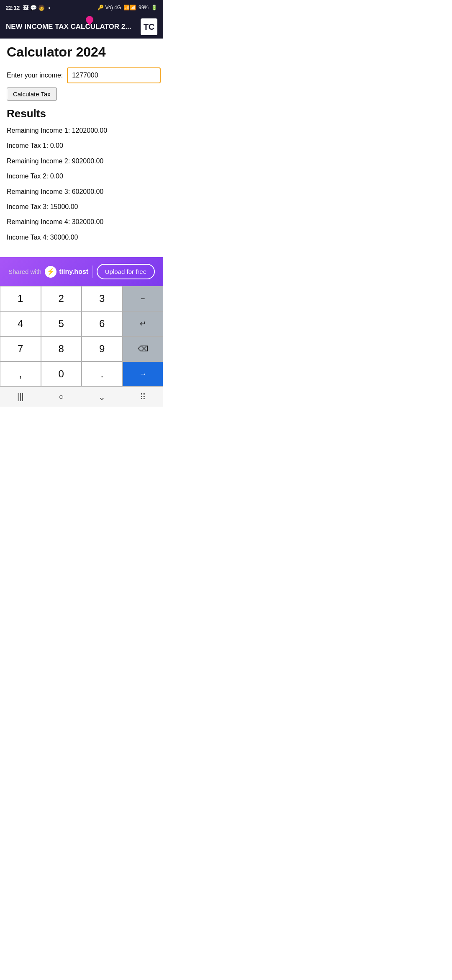 The height and width of the screenshot is (980, 452). What do you see at coordinates (102, 324) in the screenshot?
I see `key-6: 6` at bounding box center [102, 324].